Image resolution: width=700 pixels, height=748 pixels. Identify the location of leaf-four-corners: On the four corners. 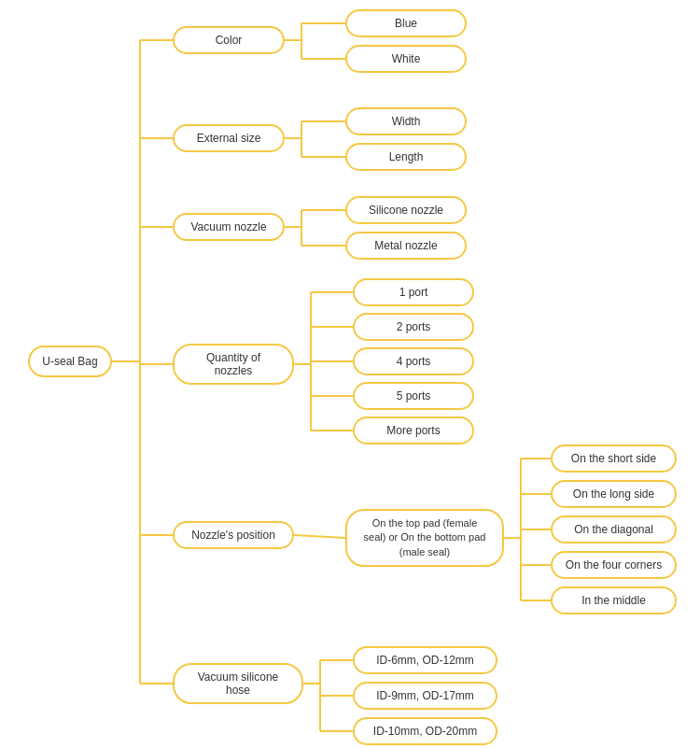
(614, 565).